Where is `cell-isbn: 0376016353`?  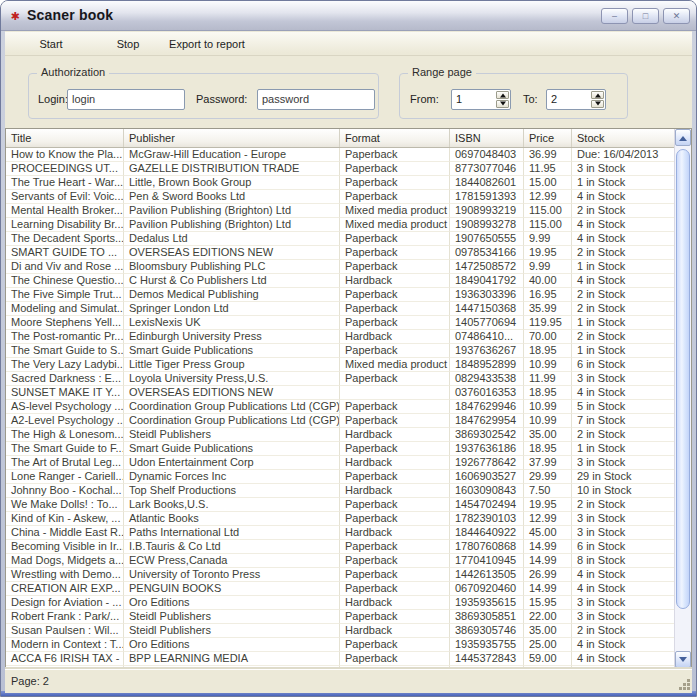
cell-isbn: 0376016353 is located at coordinates (487, 393).